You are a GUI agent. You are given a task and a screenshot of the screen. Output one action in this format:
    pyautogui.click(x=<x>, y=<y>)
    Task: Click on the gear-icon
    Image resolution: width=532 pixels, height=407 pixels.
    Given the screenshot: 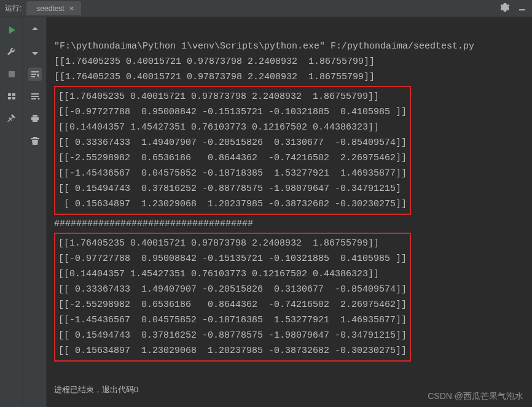 What is the action you would take?
    pyautogui.click(x=505, y=9)
    